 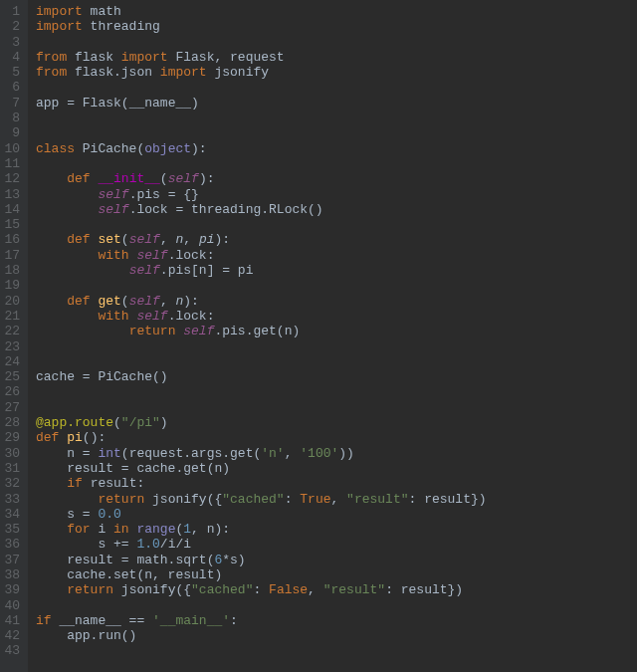 I want to click on code-line: s = 0.0, so click(x=336, y=514).